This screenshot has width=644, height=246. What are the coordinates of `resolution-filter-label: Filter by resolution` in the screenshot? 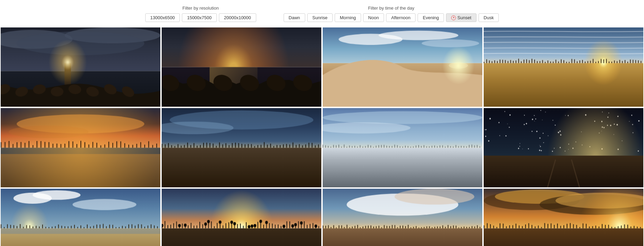 It's located at (200, 8).